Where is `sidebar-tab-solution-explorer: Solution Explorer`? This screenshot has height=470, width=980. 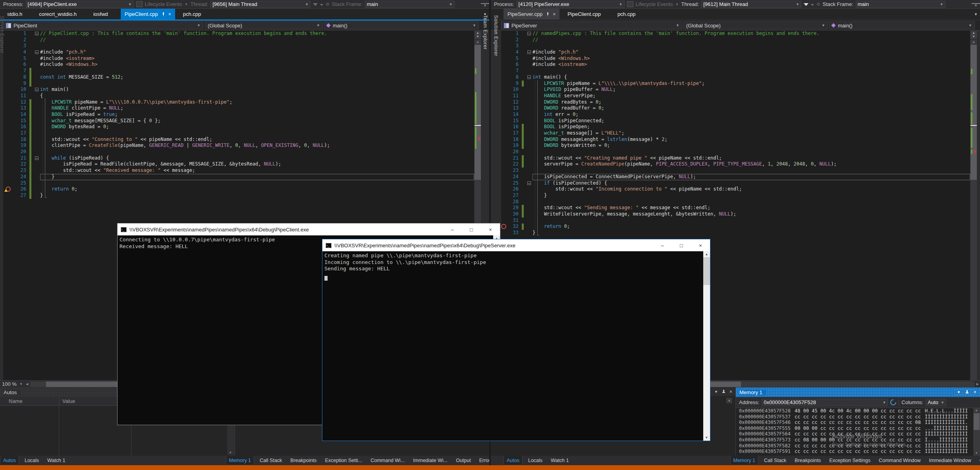 sidebar-tab-solution-explorer: Solution Explorer is located at coordinates (496, 36).